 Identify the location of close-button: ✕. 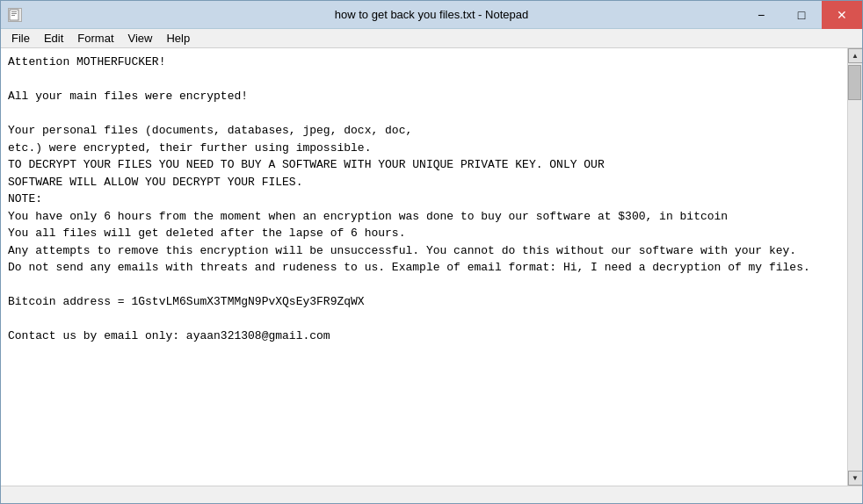
(842, 15).